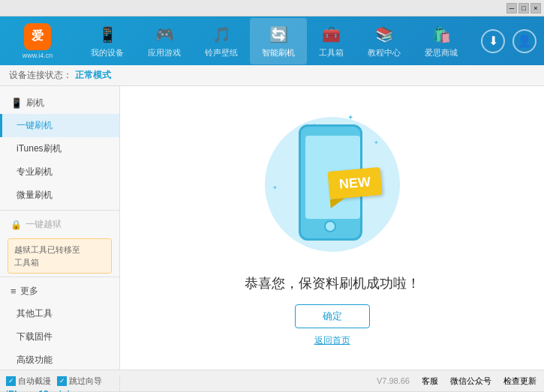  I want to click on toolbox-icon: 🧰, so click(332, 34).